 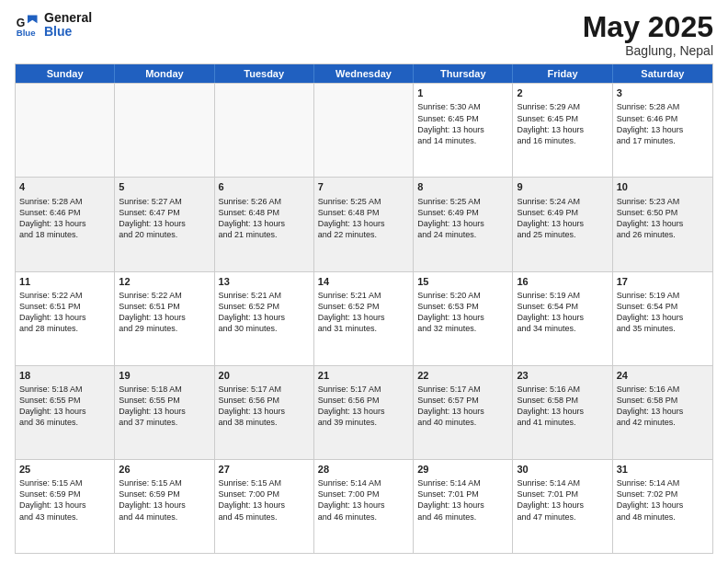 I want to click on day-number-17: 17, so click(x=663, y=282).